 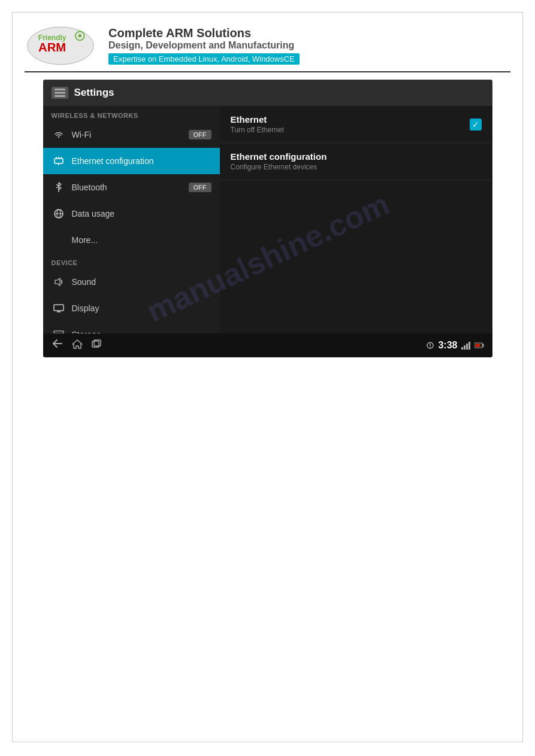 What do you see at coordinates (132, 282) in the screenshot?
I see `sidebar-item-sound: Sound` at bounding box center [132, 282].